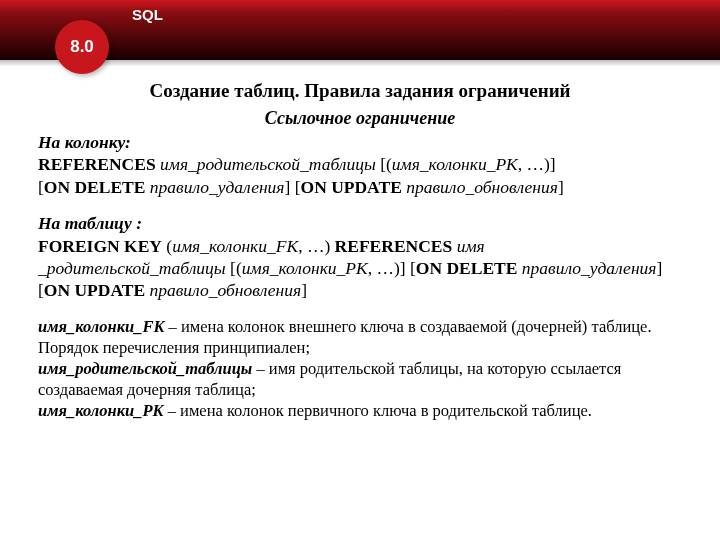 This screenshot has width=720, height=540. What do you see at coordinates (148, 14) in the screenshot?
I see `sql-header-label: SQL` at bounding box center [148, 14].